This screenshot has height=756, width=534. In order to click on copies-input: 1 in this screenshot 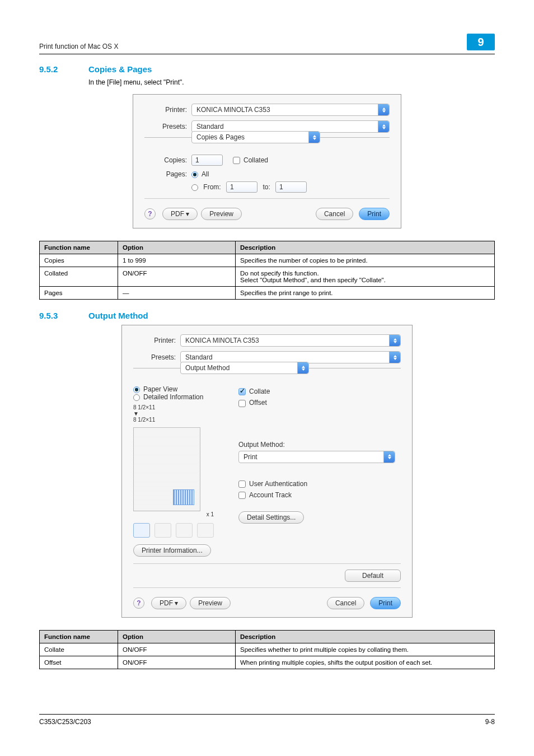, I will do `click(207, 160)`.